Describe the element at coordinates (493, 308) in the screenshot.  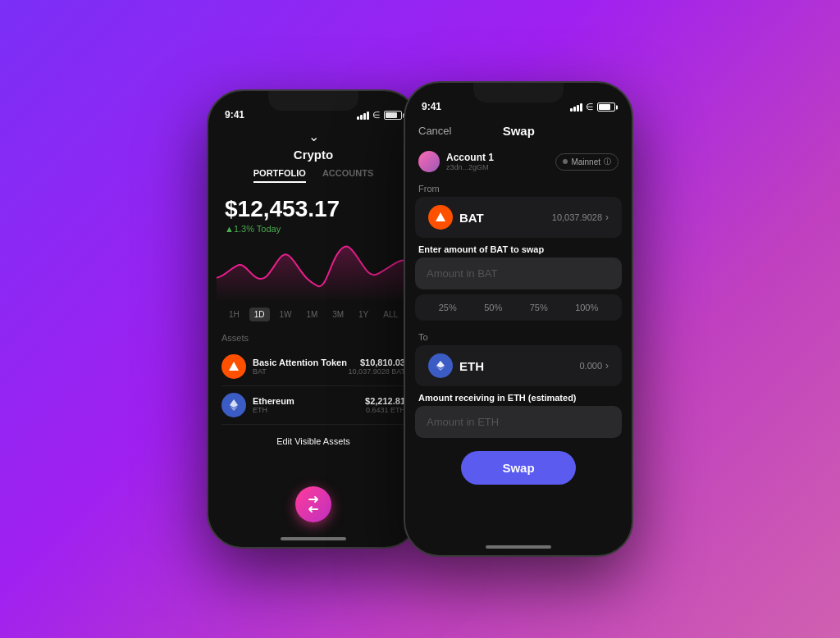
I see `pct-50-button: 50%` at that location.